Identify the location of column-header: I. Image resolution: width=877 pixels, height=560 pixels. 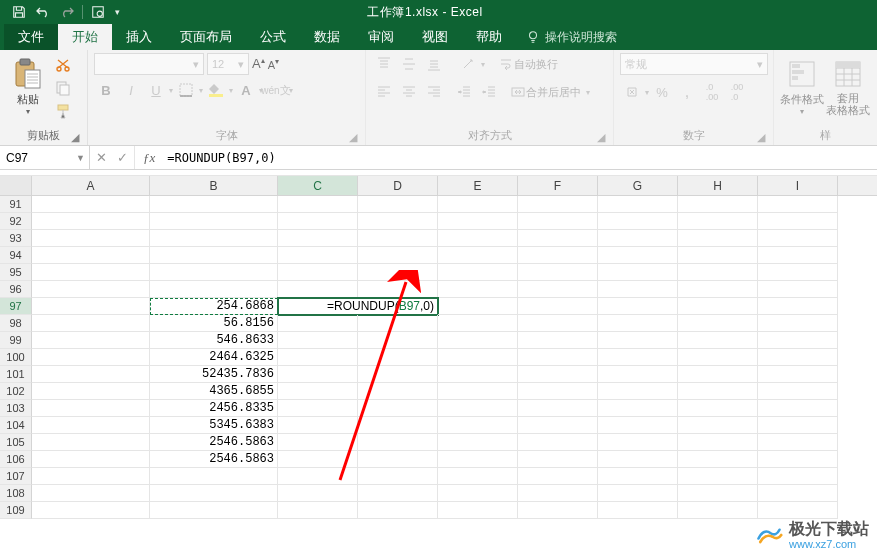
(798, 186).